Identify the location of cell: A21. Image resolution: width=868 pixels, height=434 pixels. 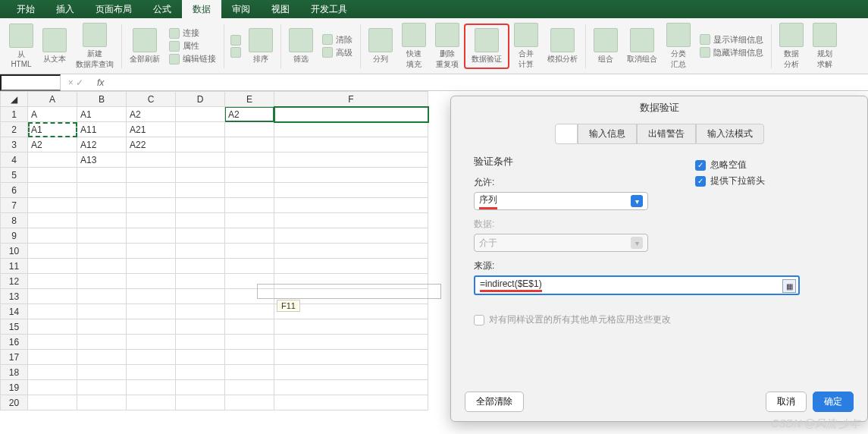
(152, 130).